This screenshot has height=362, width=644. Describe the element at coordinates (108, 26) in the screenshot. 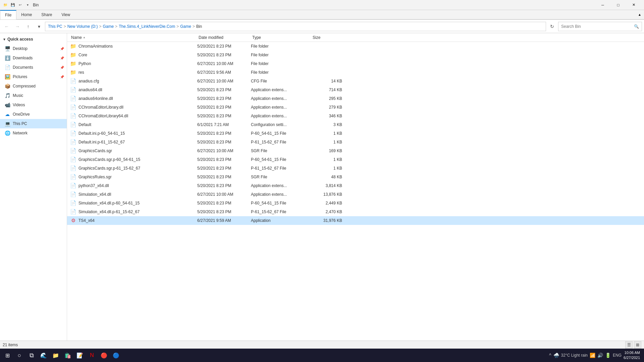

I see `breadcrumb-game: Game` at that location.